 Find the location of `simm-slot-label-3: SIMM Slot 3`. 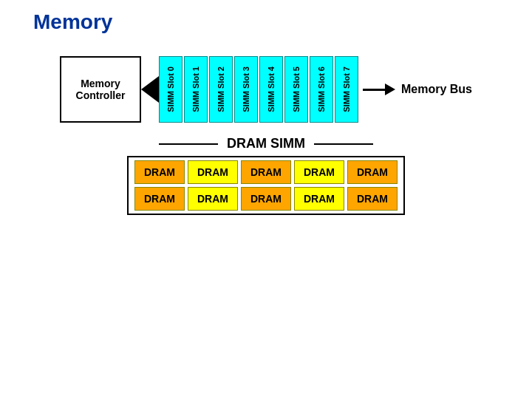

simm-slot-label-3: SIMM Slot 3 is located at coordinates (246, 89).